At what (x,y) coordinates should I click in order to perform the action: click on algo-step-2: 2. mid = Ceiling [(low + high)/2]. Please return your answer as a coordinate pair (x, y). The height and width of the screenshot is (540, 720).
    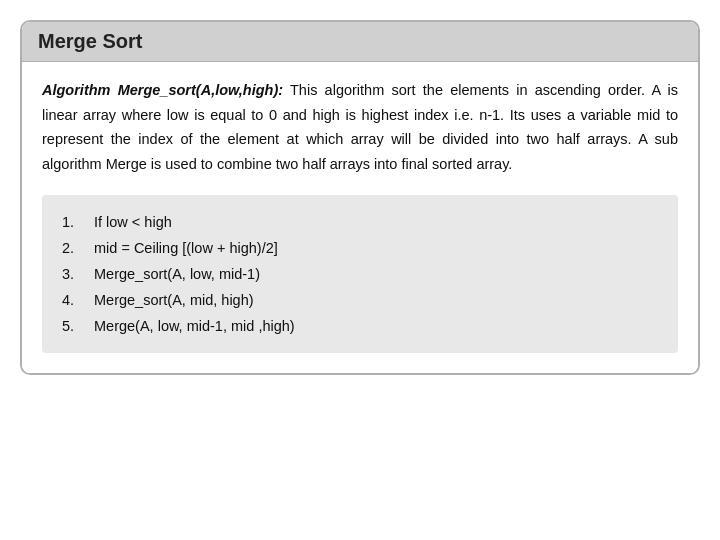
    Looking at the image, I should click on (360, 248).